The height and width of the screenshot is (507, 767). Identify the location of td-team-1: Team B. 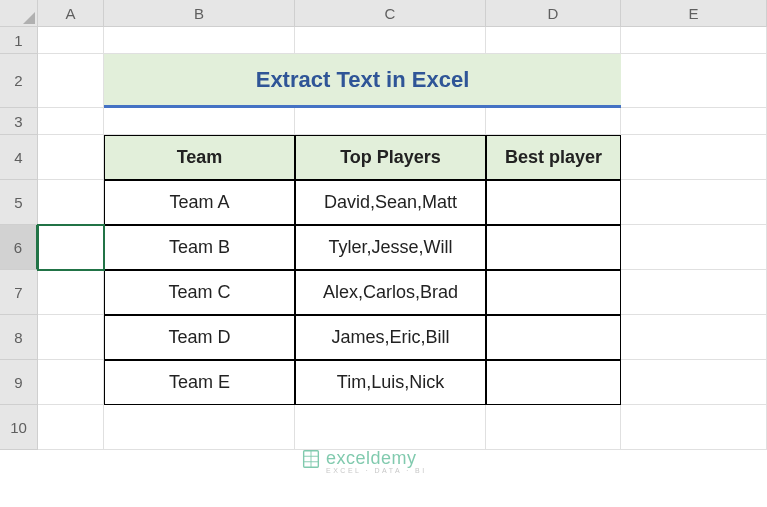
(200, 248).